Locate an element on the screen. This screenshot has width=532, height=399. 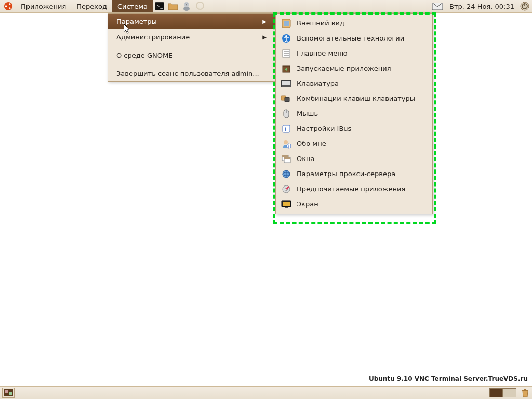
submenu-item-label: Внешний вид is located at coordinates (321, 23).